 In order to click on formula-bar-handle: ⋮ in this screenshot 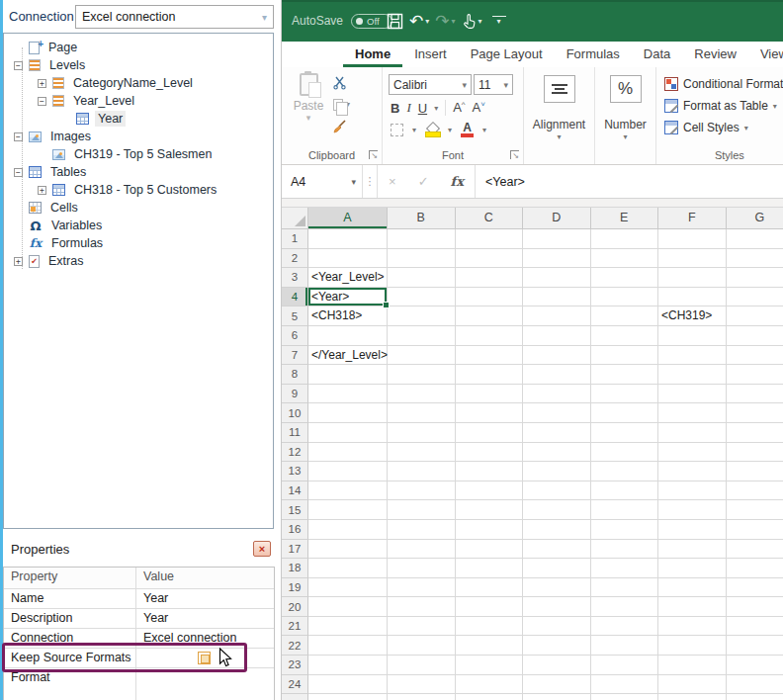, I will do `click(370, 182)`.